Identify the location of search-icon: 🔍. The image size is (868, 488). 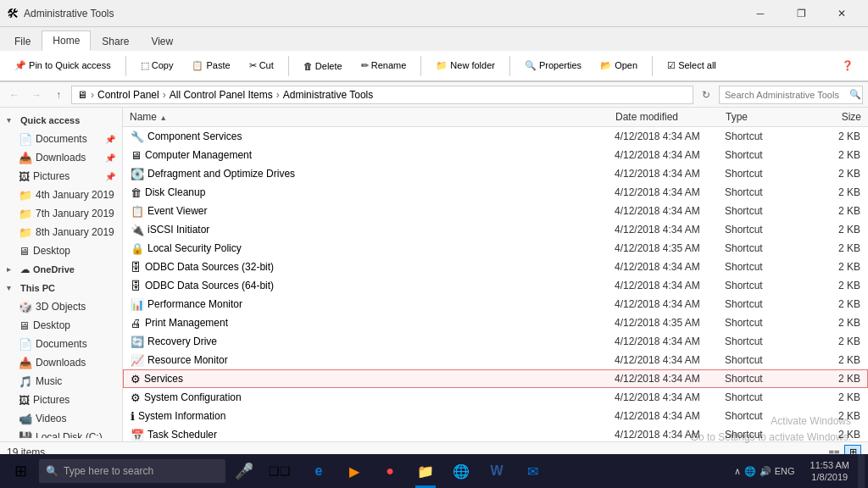
(855, 95).